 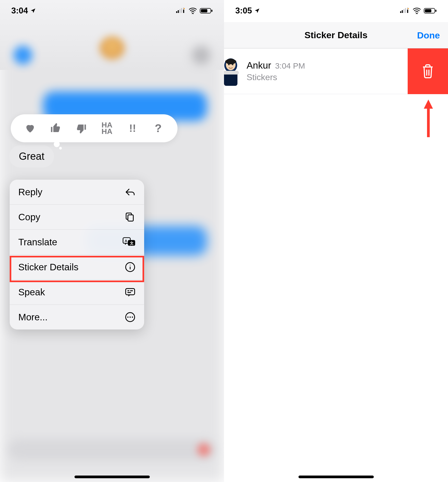 What do you see at coordinates (336, 35) in the screenshot?
I see `navigation-bar: Sticker Details Done` at bounding box center [336, 35].